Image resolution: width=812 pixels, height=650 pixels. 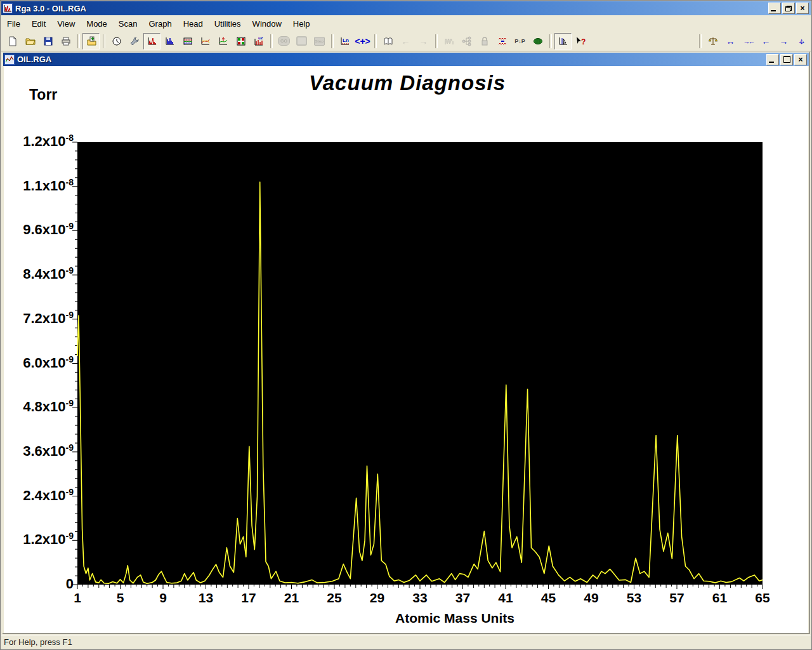 What do you see at coordinates (30, 41) in the screenshot?
I see `open-folder-icon` at bounding box center [30, 41].